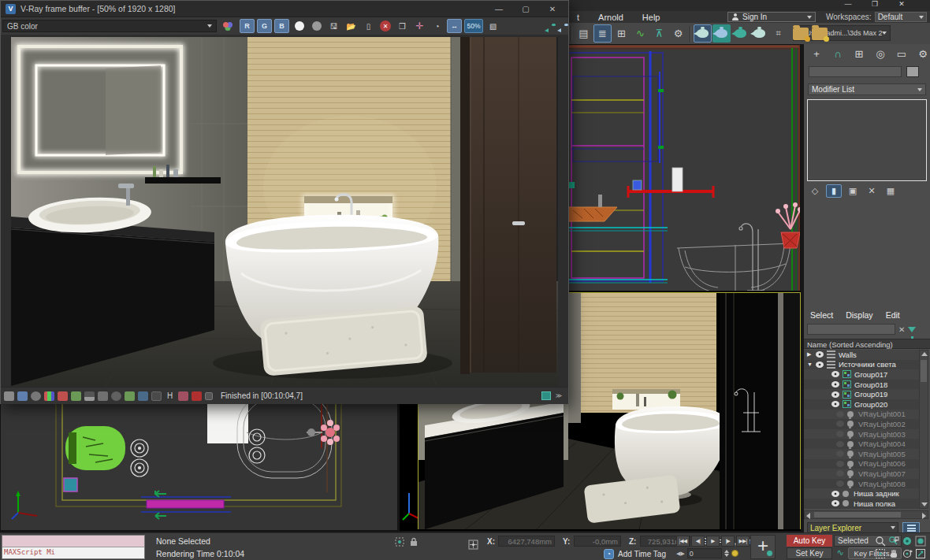 The image size is (930, 560). What do you see at coordinates (859, 315) in the screenshot?
I see `explorer-menu-item: Display` at bounding box center [859, 315].